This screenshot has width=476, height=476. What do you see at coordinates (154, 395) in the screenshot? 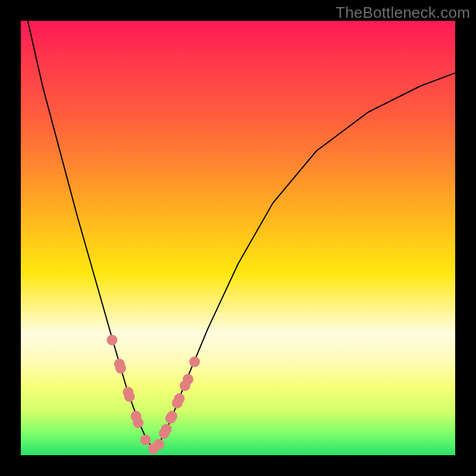
I see `marker-group` at bounding box center [154, 395].